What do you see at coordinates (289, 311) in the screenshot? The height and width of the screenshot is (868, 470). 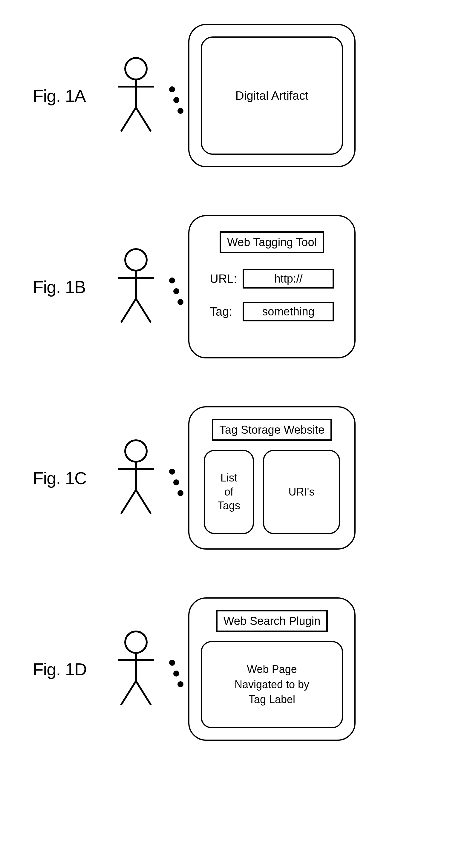 I see `tag-input: something` at bounding box center [289, 311].